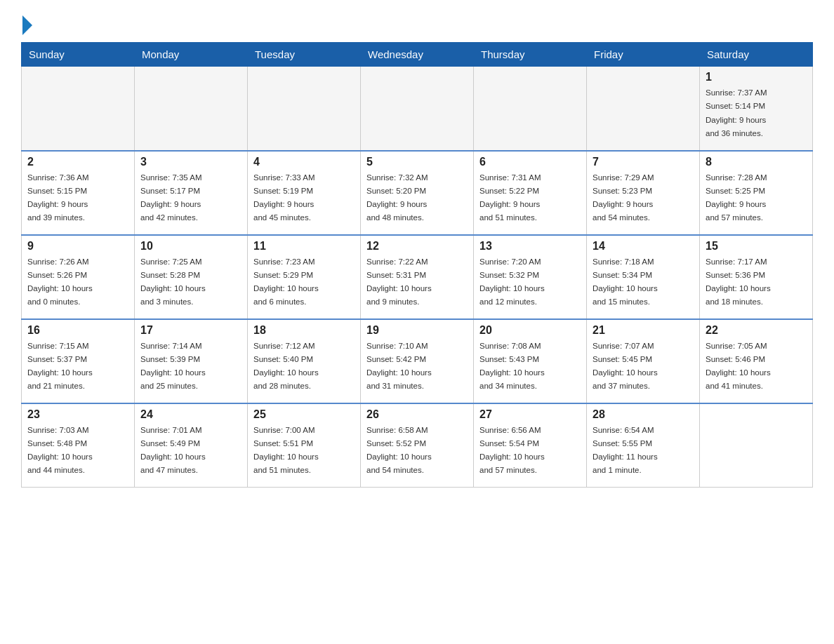  I want to click on day-number: 21, so click(643, 330).